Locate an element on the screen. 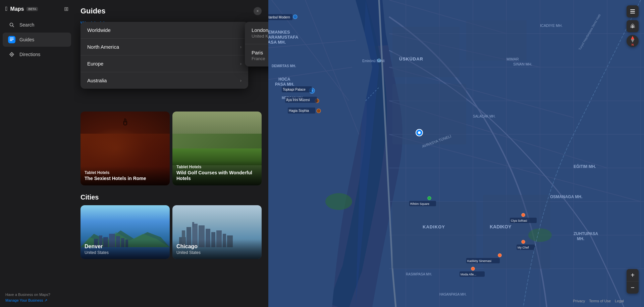 This screenshot has width=644, height=307. svg-text: Rihtim Square is located at coordinates (420, 204).